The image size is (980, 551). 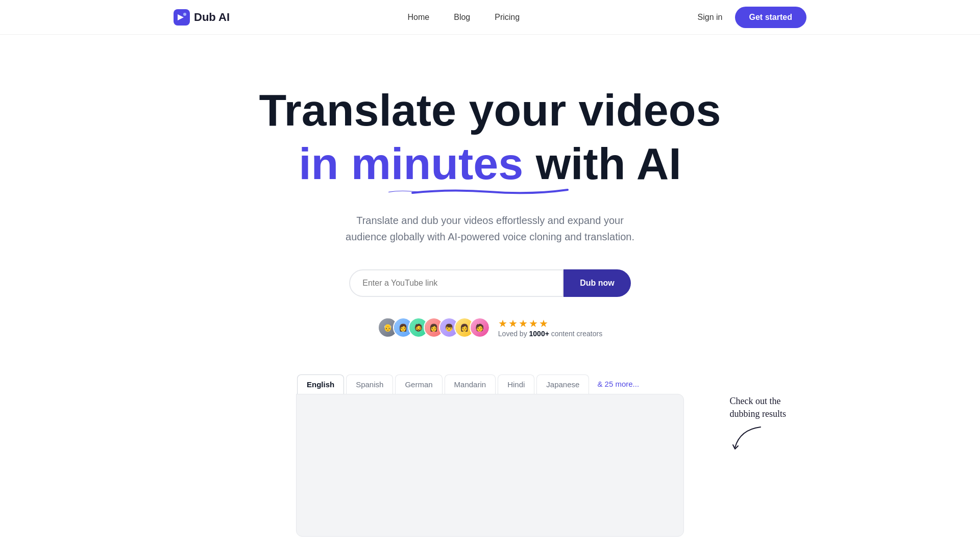 What do you see at coordinates (212, 17) in the screenshot?
I see `brand-name: Dub AI` at bounding box center [212, 17].